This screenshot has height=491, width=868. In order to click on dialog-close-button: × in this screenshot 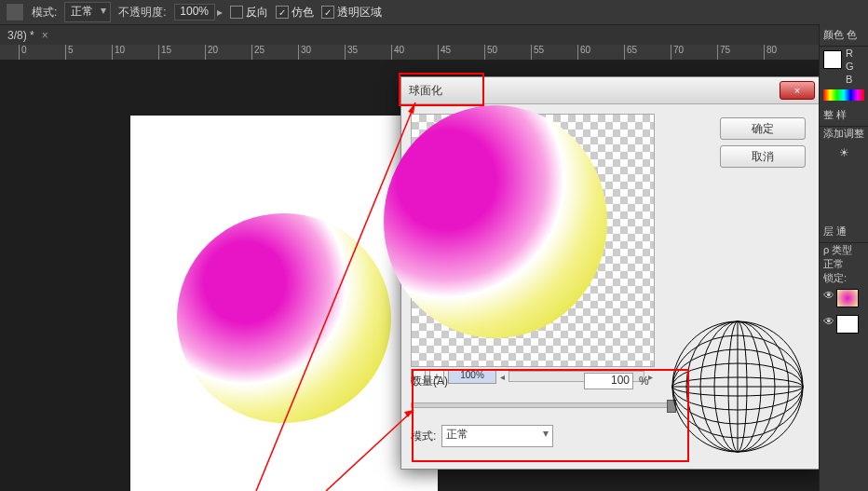, I will do `click(797, 90)`.